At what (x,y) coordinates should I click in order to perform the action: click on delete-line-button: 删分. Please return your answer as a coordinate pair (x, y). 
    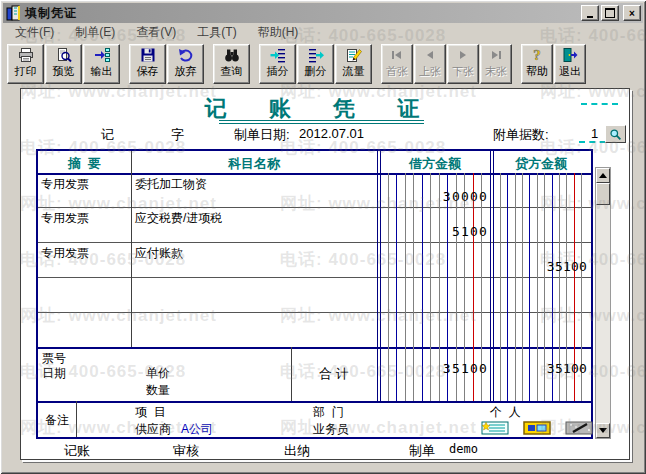
    Looking at the image, I should click on (316, 64).